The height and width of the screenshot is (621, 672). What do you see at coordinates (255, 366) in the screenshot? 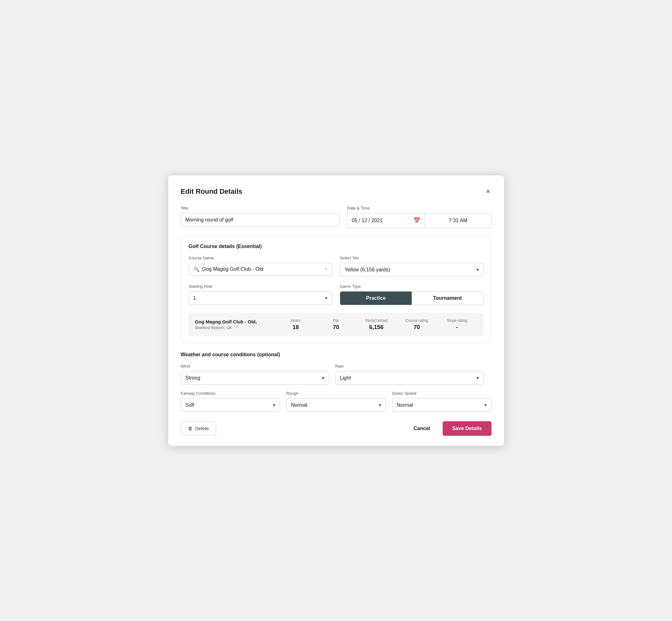
I see `wind-label: Wind` at bounding box center [255, 366].